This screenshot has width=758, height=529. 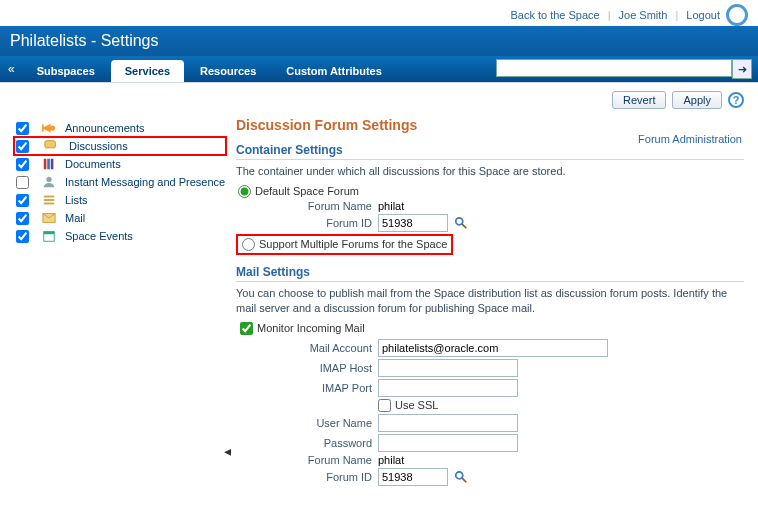 What do you see at coordinates (644, 15) in the screenshot?
I see `user-link: Joe Smith` at bounding box center [644, 15].